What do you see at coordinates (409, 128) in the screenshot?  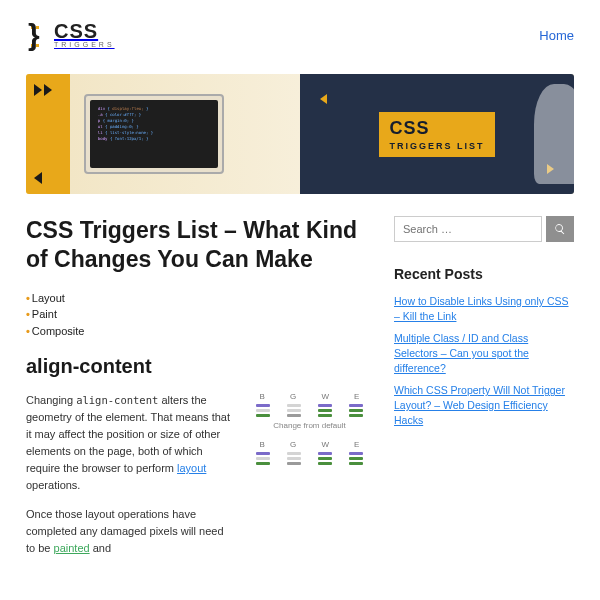 I see `hero-badge-main: CSS` at bounding box center [409, 128].